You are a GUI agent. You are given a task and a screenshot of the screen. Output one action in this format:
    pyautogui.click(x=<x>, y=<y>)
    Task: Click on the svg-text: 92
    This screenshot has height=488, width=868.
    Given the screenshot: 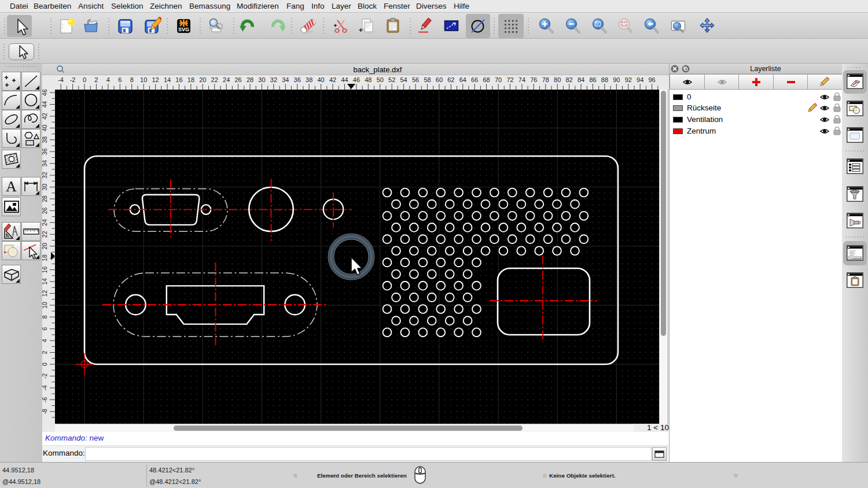 What is the action you would take?
    pyautogui.click(x=628, y=80)
    